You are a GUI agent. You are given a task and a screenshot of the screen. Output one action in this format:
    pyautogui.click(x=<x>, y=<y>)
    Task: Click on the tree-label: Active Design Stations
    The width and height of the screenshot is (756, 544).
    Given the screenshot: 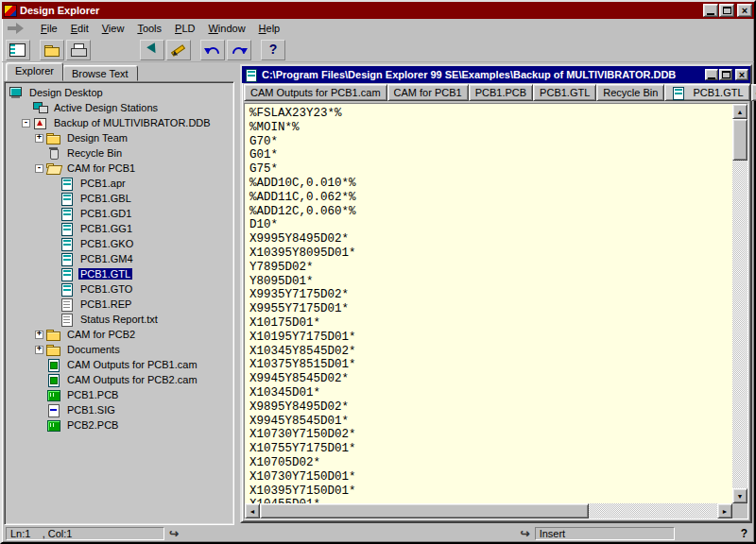 What is the action you would take?
    pyautogui.click(x=106, y=108)
    